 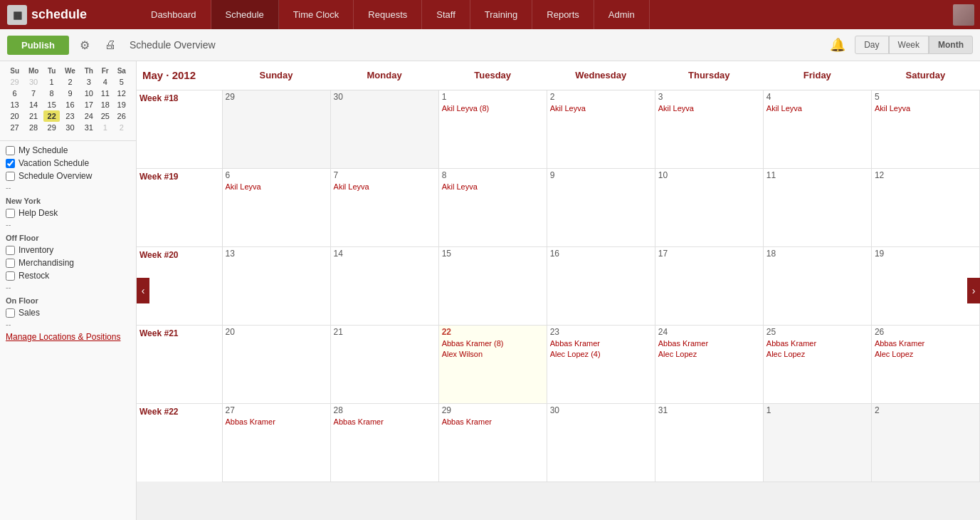 I want to click on mini-cal-day: 13, so click(x=14, y=105).